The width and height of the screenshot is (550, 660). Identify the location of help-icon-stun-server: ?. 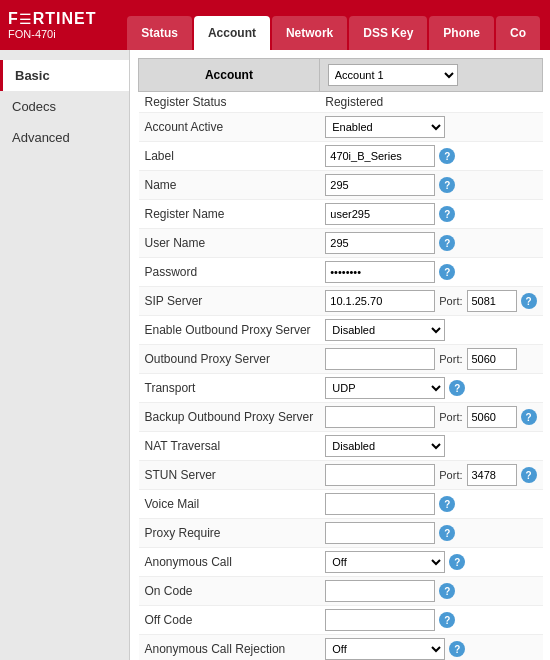
(529, 475).